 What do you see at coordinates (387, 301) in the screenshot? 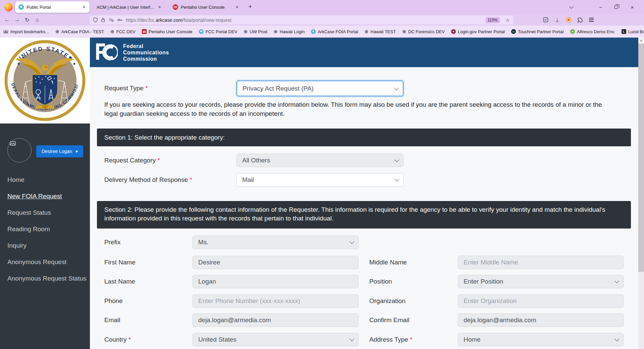
I see `organization-label: Organization` at bounding box center [387, 301].